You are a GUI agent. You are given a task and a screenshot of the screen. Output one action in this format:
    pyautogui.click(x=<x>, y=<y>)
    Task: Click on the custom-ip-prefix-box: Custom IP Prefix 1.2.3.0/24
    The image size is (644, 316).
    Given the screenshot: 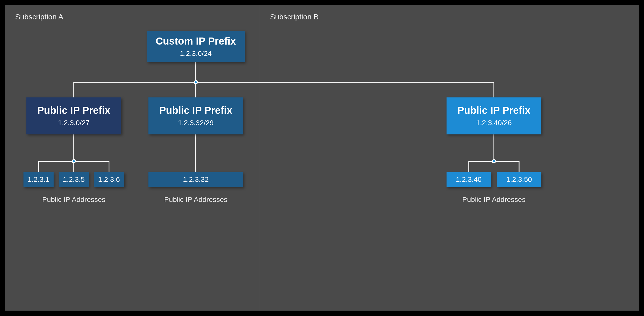 What is the action you would take?
    pyautogui.click(x=196, y=46)
    